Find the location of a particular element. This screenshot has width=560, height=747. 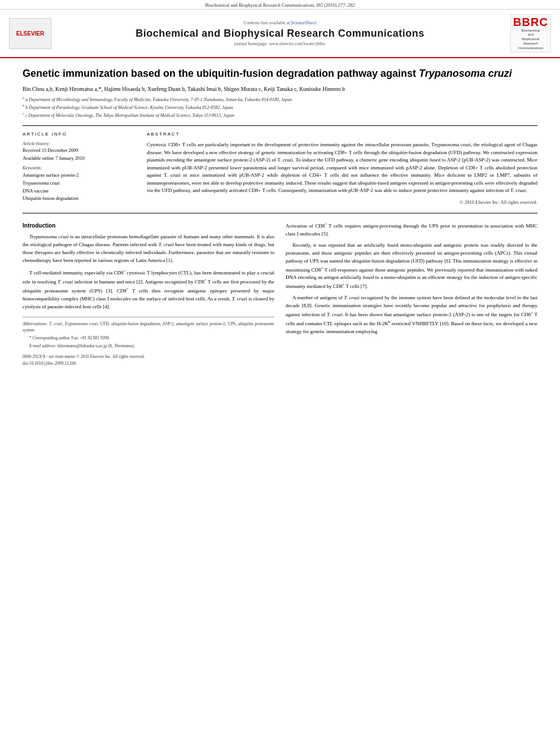

content-divider is located at coordinates (280, 213).